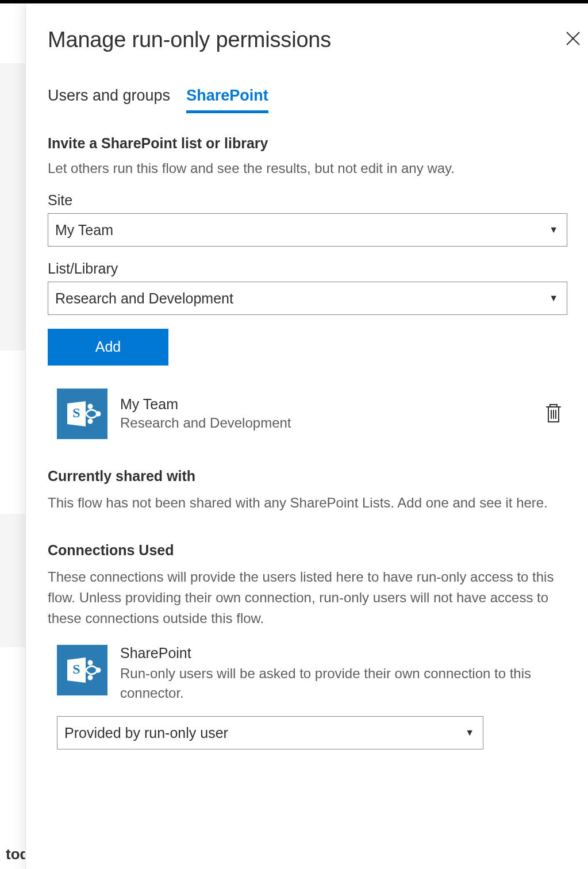 This screenshot has width=588, height=869. What do you see at coordinates (308, 675) in the screenshot?
I see `connection-item: S SharePoint Run-only users will be aske…` at bounding box center [308, 675].